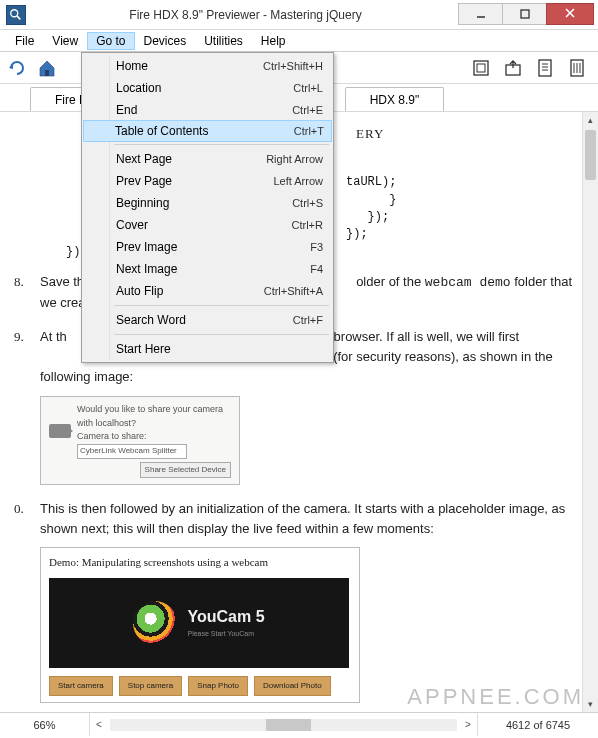 The height and width of the screenshot is (738, 598). I want to click on close-button, so click(570, 14).